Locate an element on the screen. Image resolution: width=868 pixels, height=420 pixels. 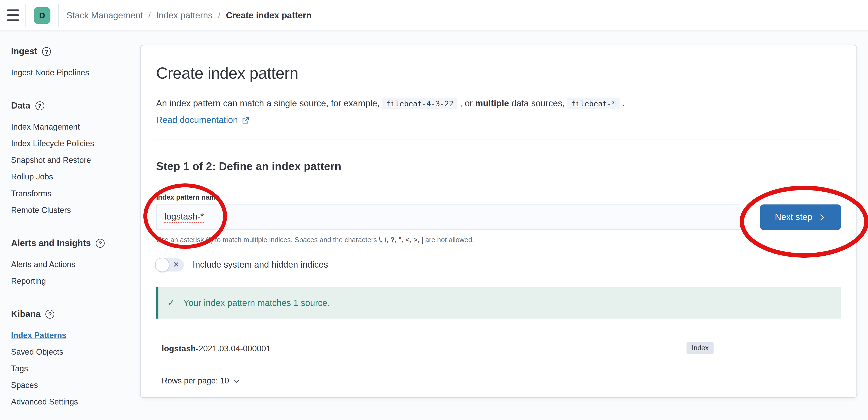
code-example-single: filebeat-4-3-22 is located at coordinates (420, 104).